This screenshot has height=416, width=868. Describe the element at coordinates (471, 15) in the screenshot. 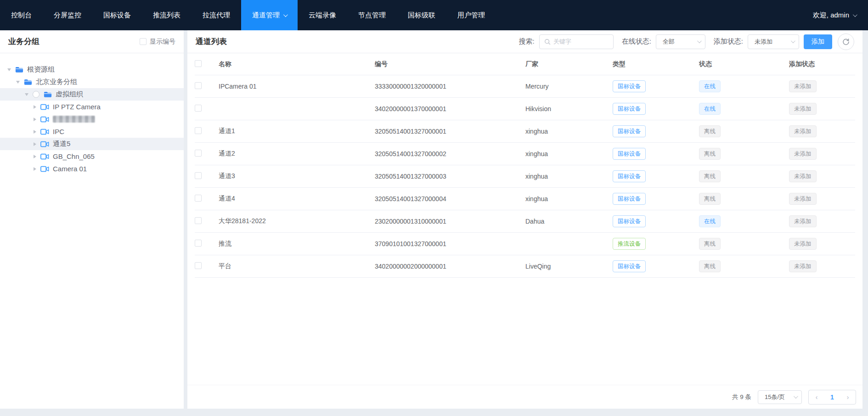

I see `nav-tab-9: 用户管理` at that location.